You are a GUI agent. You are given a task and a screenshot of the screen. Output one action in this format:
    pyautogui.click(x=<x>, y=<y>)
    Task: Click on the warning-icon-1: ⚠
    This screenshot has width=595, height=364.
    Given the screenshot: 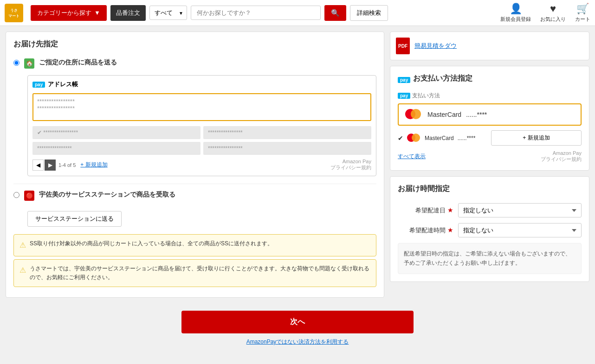 What is the action you would take?
    pyautogui.click(x=23, y=245)
    